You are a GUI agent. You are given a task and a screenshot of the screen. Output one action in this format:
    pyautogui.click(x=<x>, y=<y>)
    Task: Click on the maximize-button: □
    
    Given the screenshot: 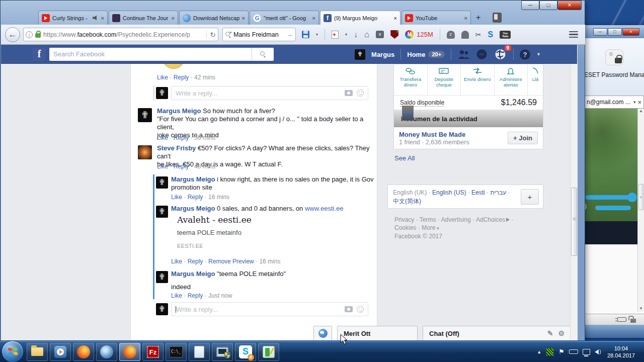 What is the action you would take?
    pyautogui.click(x=548, y=5)
    